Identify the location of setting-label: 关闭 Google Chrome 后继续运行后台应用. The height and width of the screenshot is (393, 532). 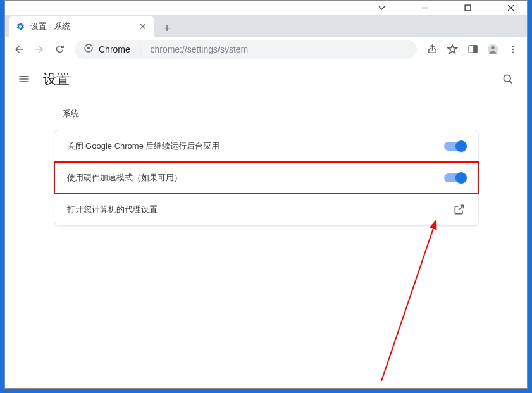
(256, 146).